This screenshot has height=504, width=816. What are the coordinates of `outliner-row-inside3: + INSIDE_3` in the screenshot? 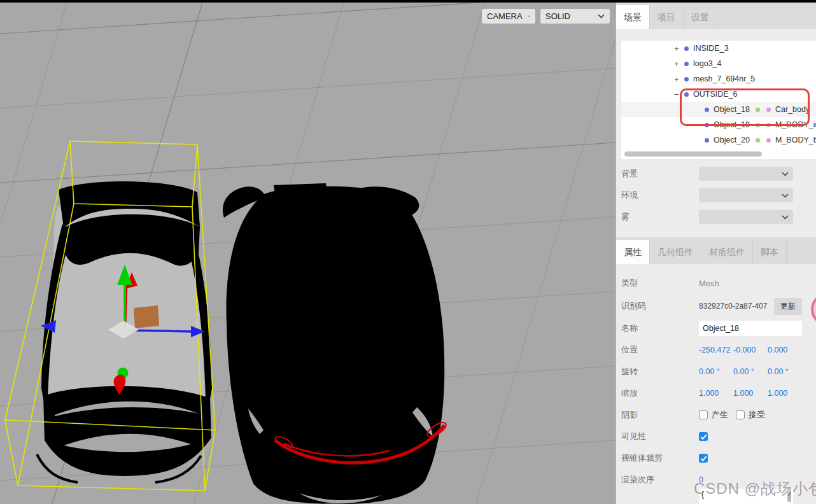 It's located at (719, 48).